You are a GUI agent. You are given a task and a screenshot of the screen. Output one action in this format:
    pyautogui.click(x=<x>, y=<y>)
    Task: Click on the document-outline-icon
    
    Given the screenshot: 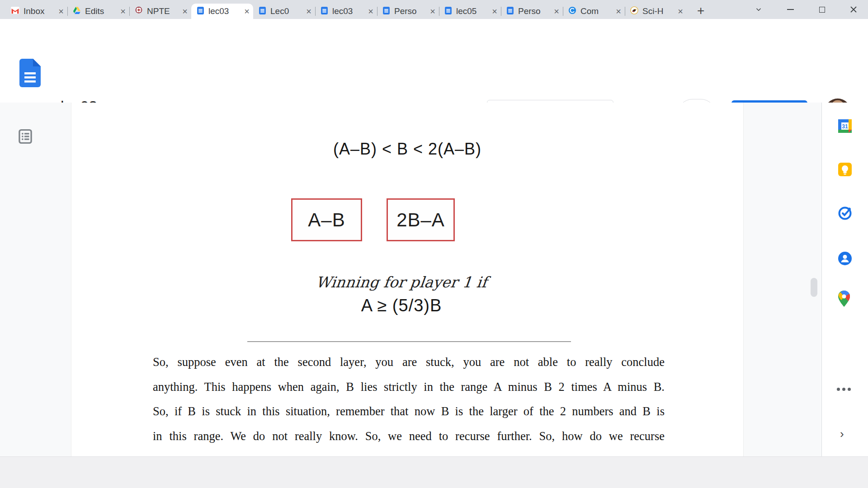 What is the action you would take?
    pyautogui.click(x=25, y=137)
    